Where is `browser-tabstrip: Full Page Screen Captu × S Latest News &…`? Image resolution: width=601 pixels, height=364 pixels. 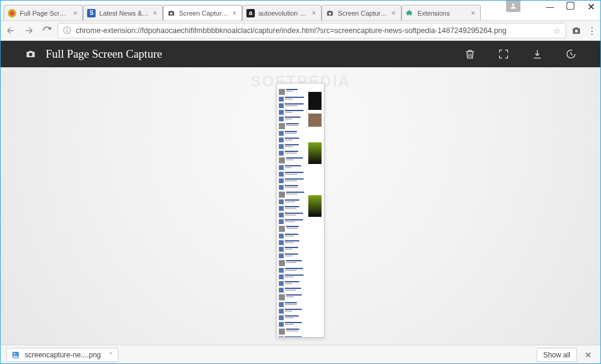
browser-tabstrip: Full Page Screen Captu × S Latest News &… is located at coordinates (242, 10).